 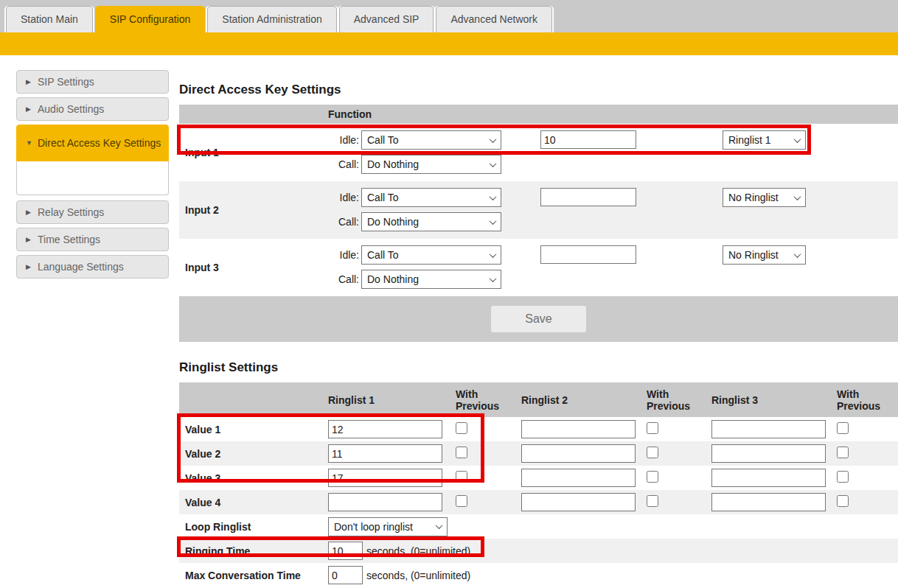 I want to click on page-title-ringlist: Ringlist Settings, so click(x=538, y=368).